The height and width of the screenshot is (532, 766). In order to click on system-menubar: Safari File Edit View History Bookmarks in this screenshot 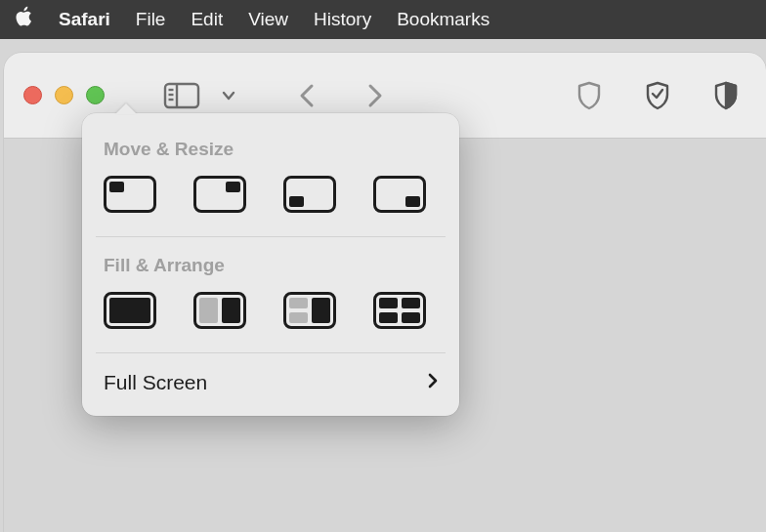, I will do `click(383, 20)`.